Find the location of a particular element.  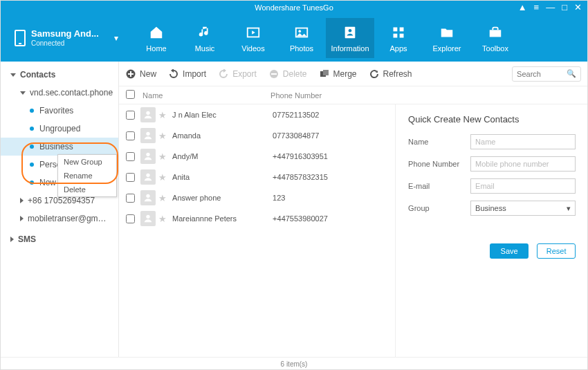

maximize-icon: □ is located at coordinates (564, 7).